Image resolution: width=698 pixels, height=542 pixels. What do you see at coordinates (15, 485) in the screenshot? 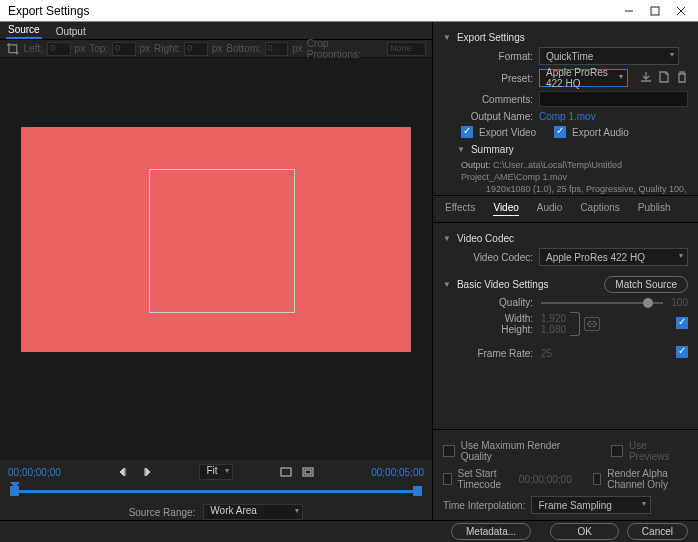
I see `playhead-icon` at bounding box center [15, 485].